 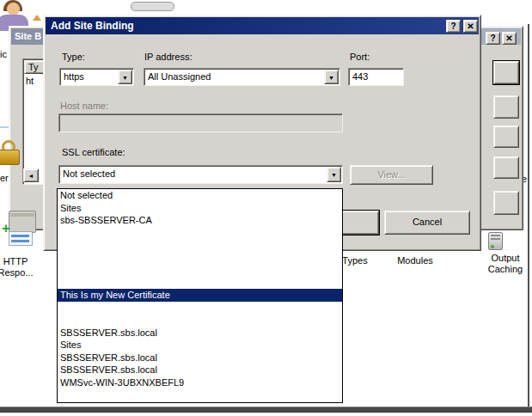 What do you see at coordinates (201, 123) in the screenshot?
I see `host-name-input` at bounding box center [201, 123].